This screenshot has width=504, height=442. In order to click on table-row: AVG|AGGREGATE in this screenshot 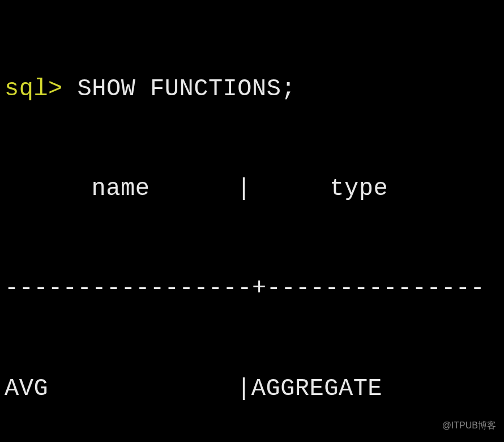, I will do `click(252, 389)`.